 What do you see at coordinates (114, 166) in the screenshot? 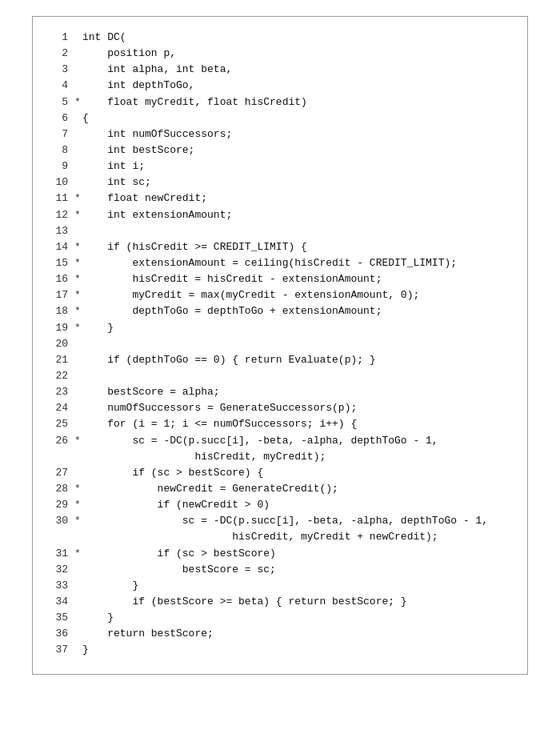
I see `line-code-text: int i;` at bounding box center [114, 166].